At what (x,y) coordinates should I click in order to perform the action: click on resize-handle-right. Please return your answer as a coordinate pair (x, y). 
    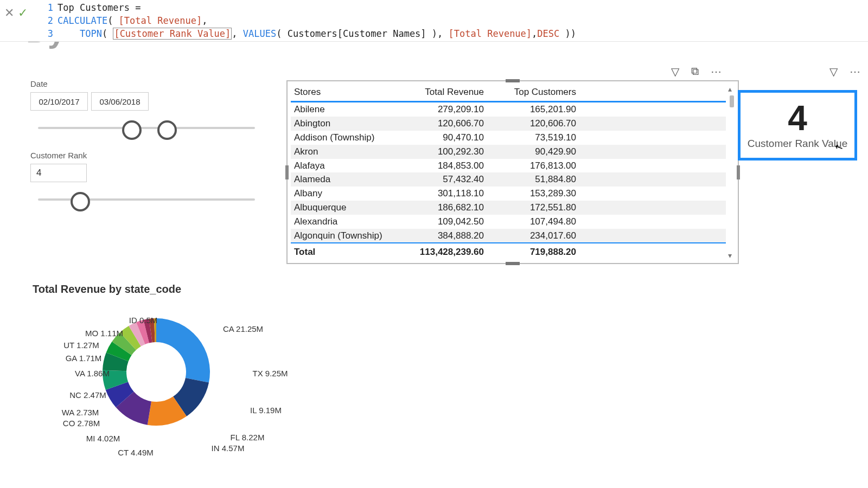
    Looking at the image, I should click on (738, 172).